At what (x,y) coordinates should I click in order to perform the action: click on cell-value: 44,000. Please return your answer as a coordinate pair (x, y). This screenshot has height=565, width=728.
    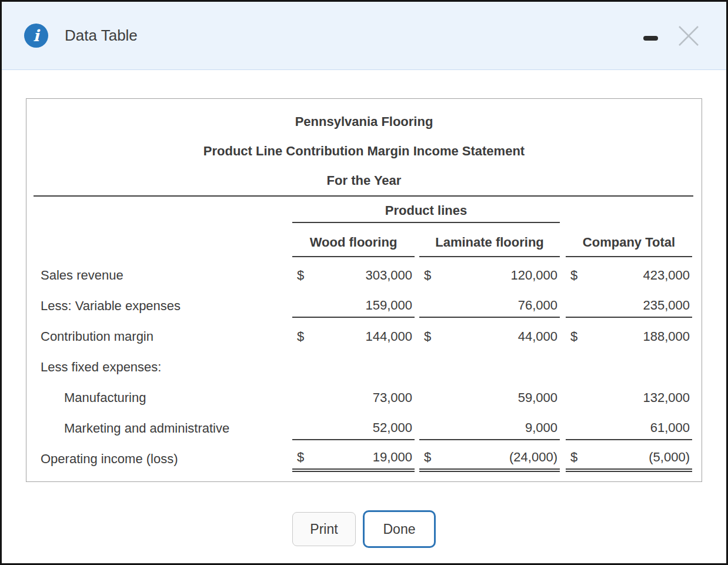
    Looking at the image, I should click on (494, 337).